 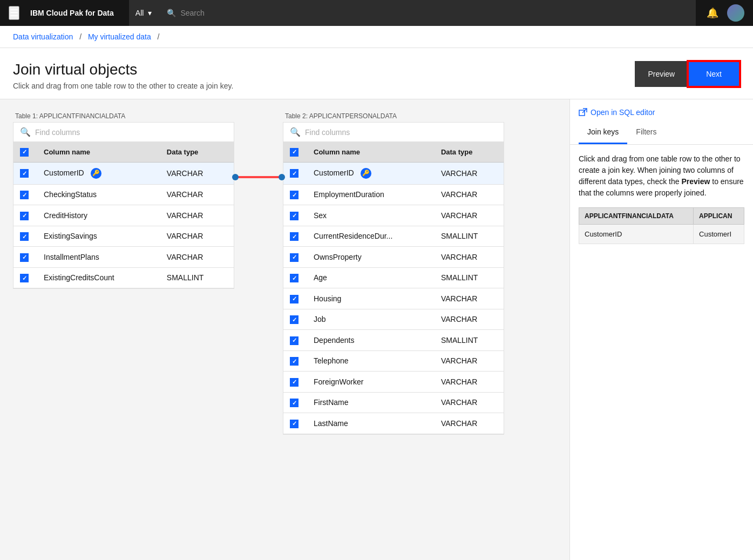 What do you see at coordinates (371, 237) in the screenshot?
I see `row-column-name: CurrentResidenceDur...` at bounding box center [371, 237].